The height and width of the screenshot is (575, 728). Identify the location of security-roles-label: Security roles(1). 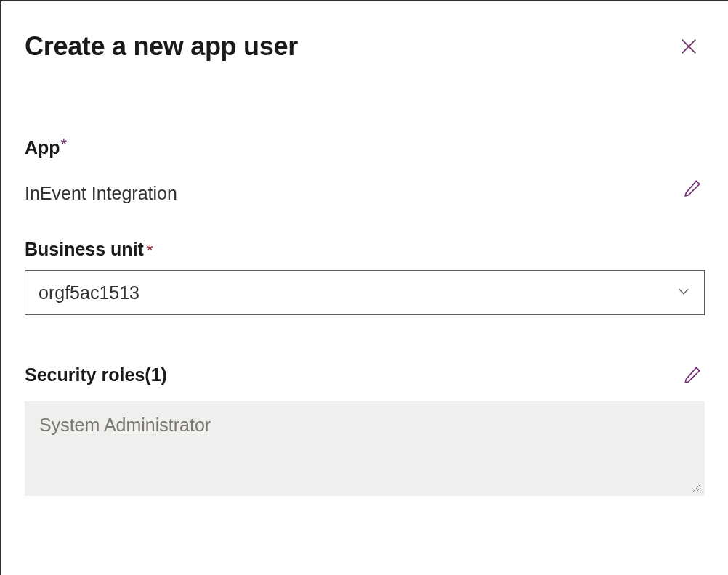
(96, 375).